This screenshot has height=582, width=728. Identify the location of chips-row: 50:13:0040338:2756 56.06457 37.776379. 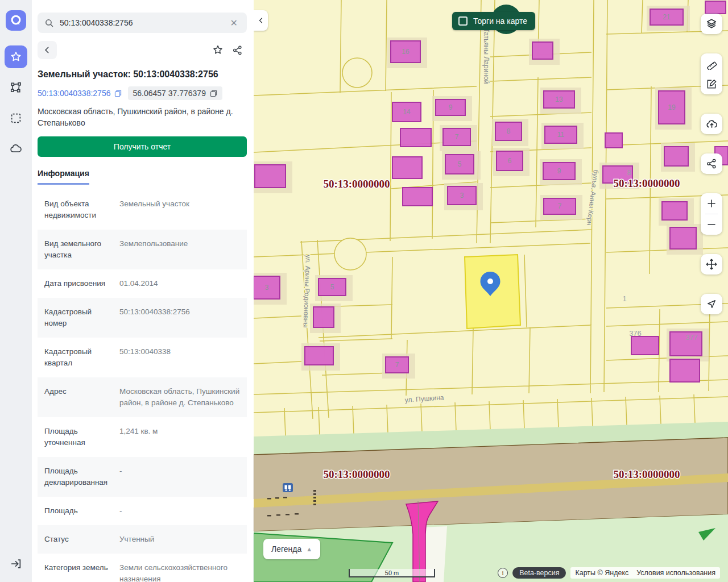
(142, 93).